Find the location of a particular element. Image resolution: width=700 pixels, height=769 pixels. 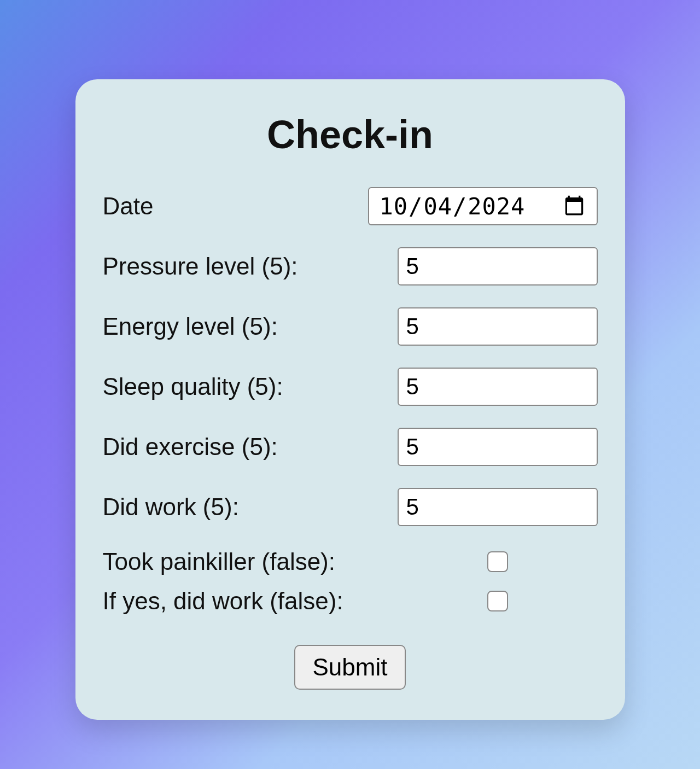

pressure-input is located at coordinates (498, 266).